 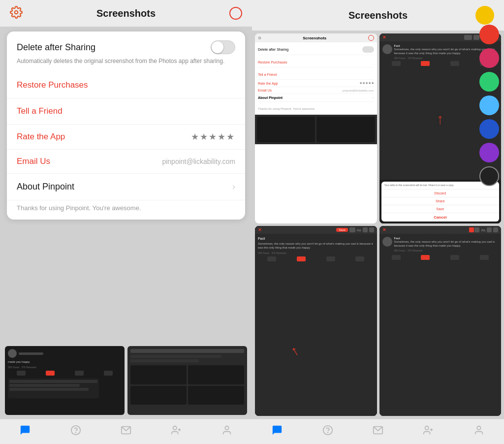 What do you see at coordinates (126, 43) in the screenshot?
I see `delete-sharing-row: Delete after Sharing` at bounding box center [126, 43].